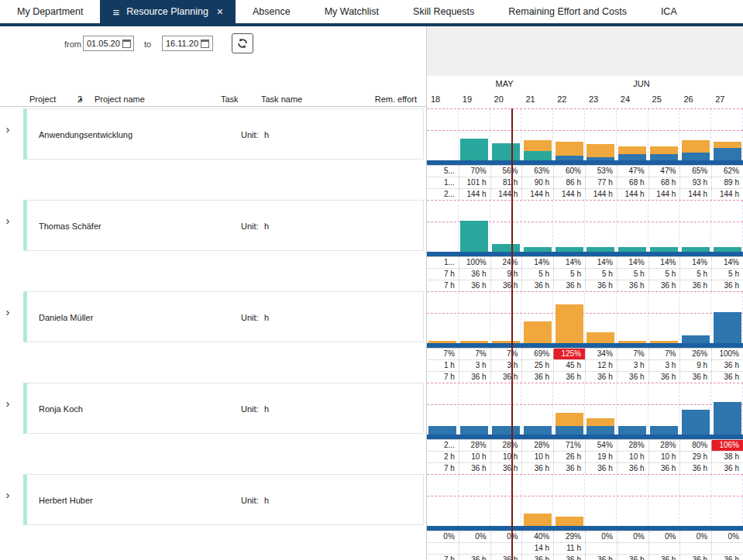  Describe the element at coordinates (243, 43) in the screenshot. I see `refresh-icon` at that location.